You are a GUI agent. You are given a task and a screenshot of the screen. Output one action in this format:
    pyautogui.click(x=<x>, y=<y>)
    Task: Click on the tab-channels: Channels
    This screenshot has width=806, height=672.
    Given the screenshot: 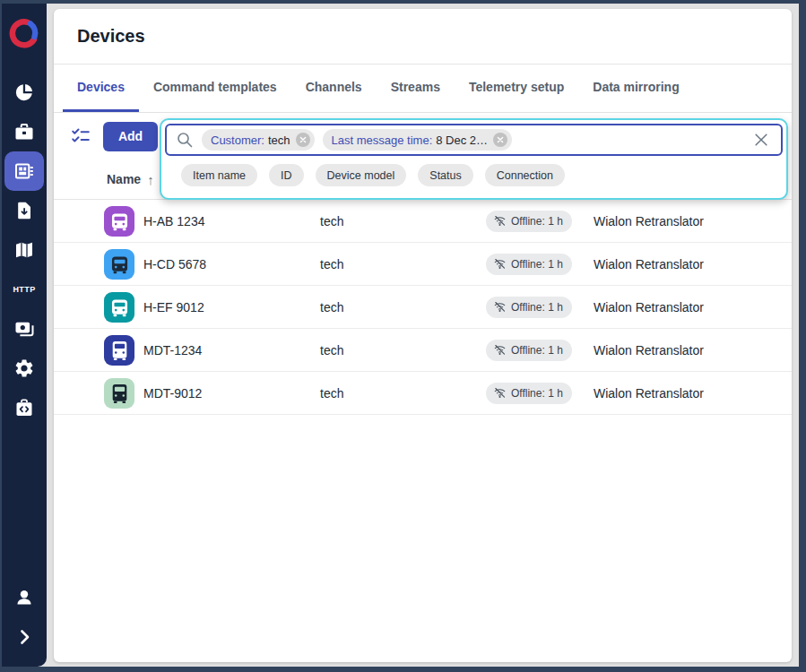 What is the action you would take?
    pyautogui.click(x=334, y=88)
    